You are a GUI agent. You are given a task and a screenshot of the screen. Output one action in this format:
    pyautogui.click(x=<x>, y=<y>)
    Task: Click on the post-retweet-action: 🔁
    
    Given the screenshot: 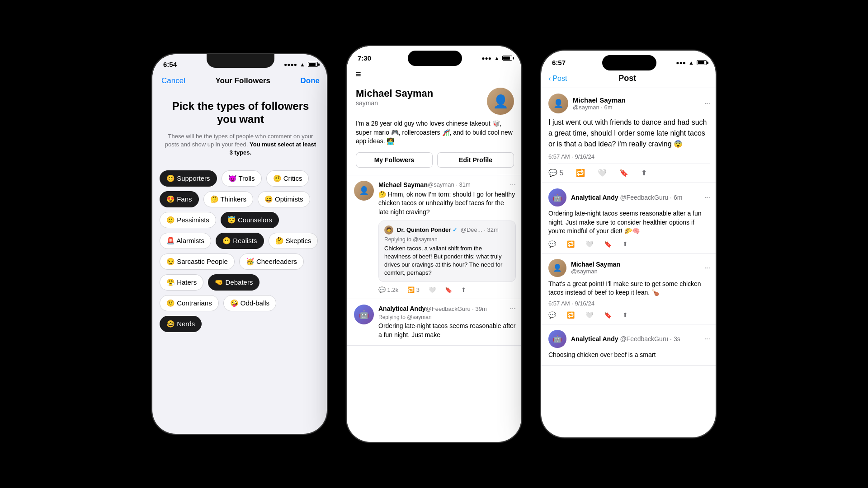 What is the action you would take?
    pyautogui.click(x=580, y=173)
    